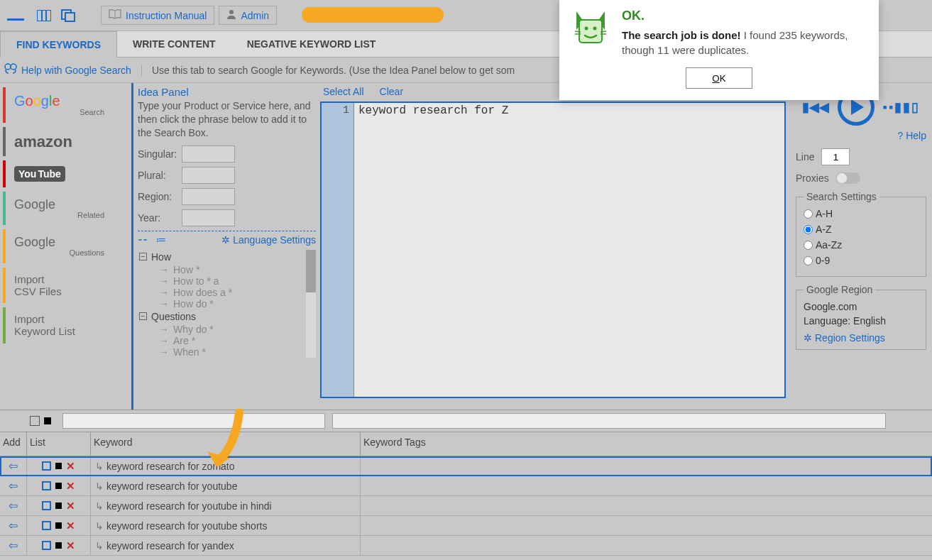 This screenshot has height=560, width=932. What do you see at coordinates (68, 70) in the screenshot?
I see `help-link: Help with Google Search` at bounding box center [68, 70].